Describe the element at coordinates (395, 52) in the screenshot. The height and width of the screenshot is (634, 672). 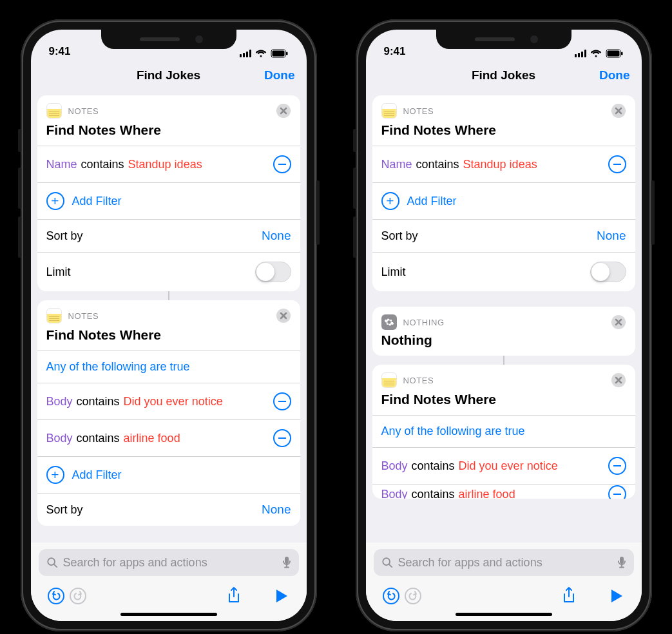
I see `status-time: 9:41` at that location.